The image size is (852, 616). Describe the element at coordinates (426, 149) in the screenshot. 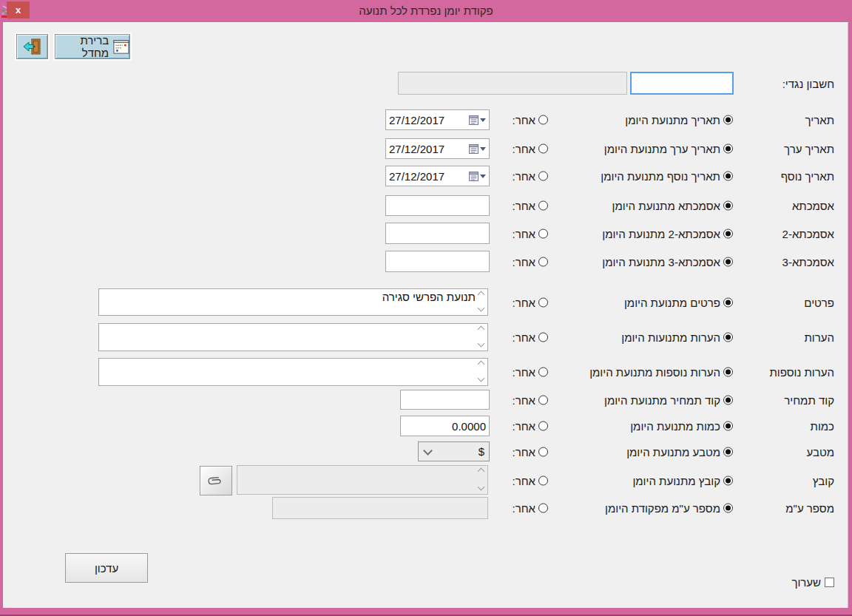

I see `row-value-date: תאריך ערך תאריך ערך מתנועת היומן אחר: 27…` at that location.